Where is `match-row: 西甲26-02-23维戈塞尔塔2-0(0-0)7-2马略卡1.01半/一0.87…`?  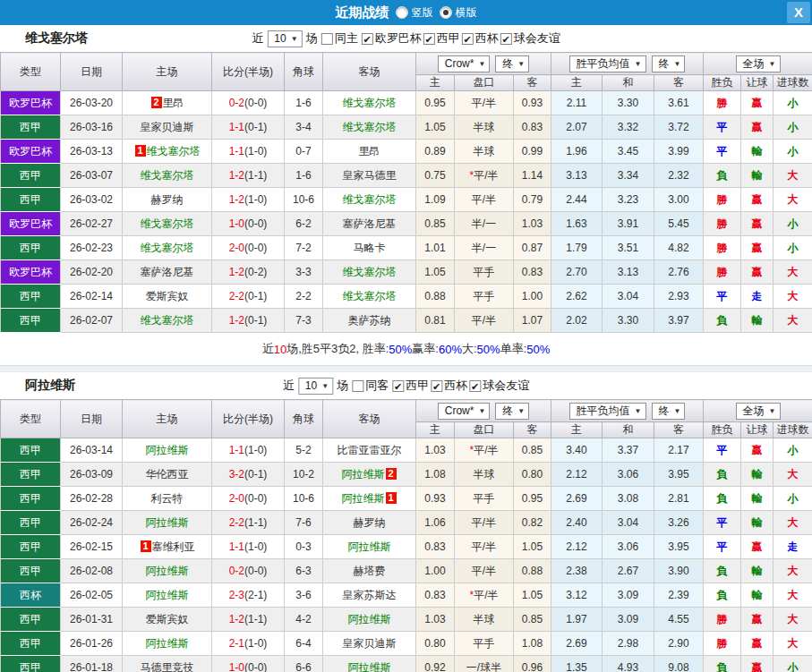
match-row: 西甲26-02-23维戈塞尔塔2-0(0-0)7-2马略卡1.01半/一0.87… is located at coordinates (406, 249).